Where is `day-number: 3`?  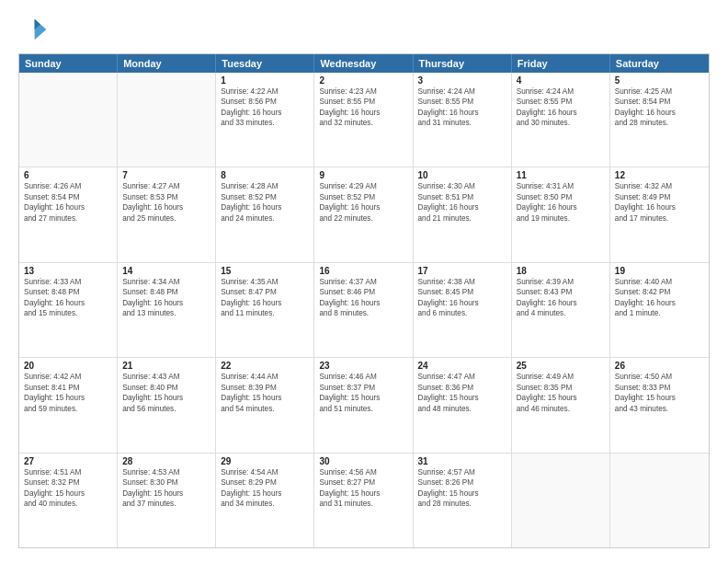 day-number: 3 is located at coordinates (462, 81).